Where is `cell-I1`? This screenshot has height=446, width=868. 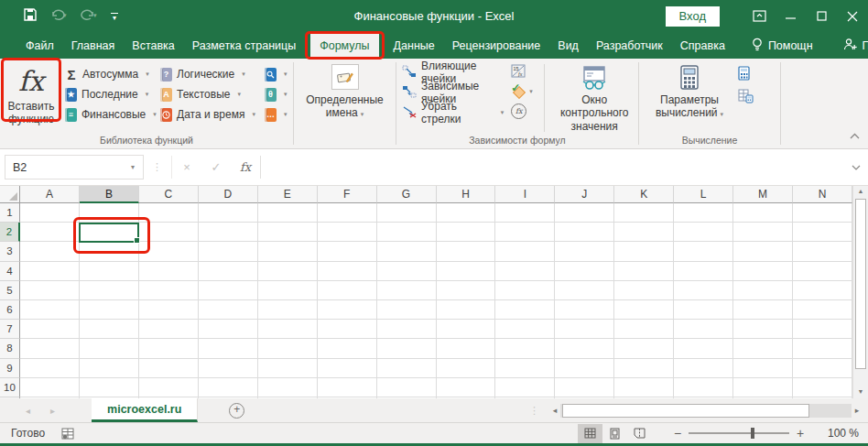 cell-I1 is located at coordinates (526, 212).